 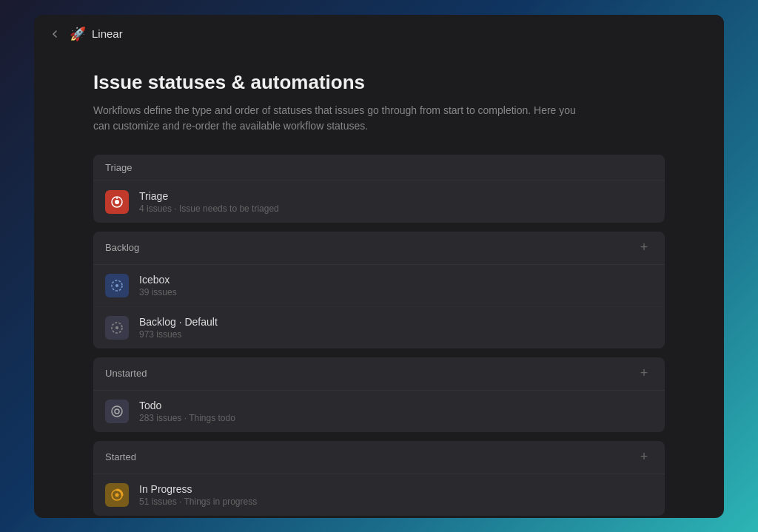 What do you see at coordinates (379, 83) in the screenshot?
I see `page-title: Issue statuses & automations` at bounding box center [379, 83].